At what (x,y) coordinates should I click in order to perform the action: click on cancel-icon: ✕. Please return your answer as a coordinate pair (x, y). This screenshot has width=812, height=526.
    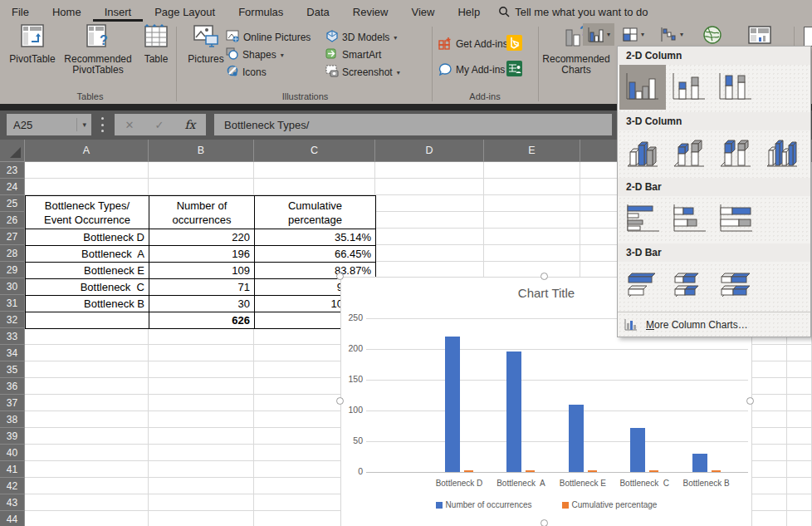
    Looking at the image, I should click on (130, 125).